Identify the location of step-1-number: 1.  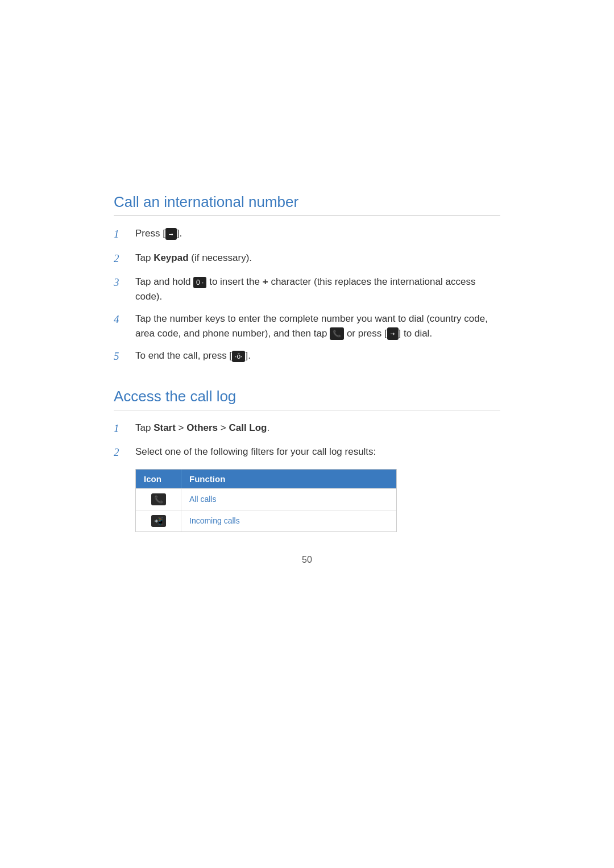
(122, 234).